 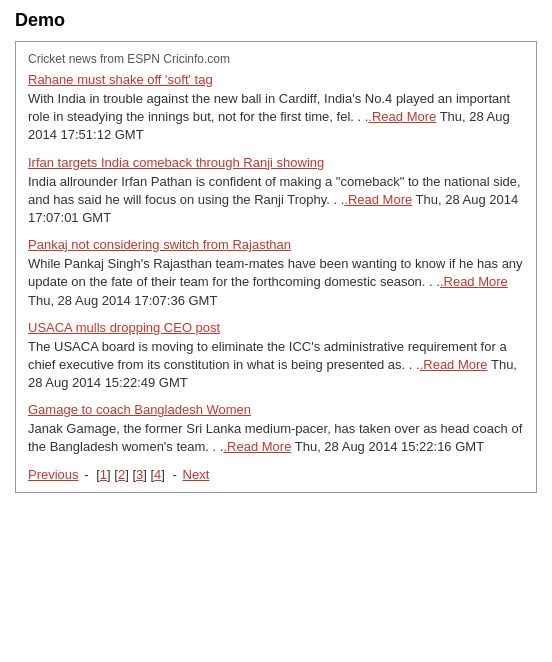 What do you see at coordinates (276, 20) in the screenshot?
I see `page-title: Demo` at bounding box center [276, 20].